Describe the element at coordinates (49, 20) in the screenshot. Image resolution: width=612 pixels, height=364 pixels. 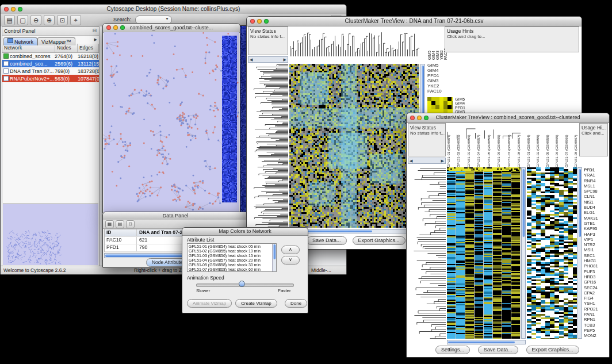
I see `zoom-in-icon: ⊕` at that location.